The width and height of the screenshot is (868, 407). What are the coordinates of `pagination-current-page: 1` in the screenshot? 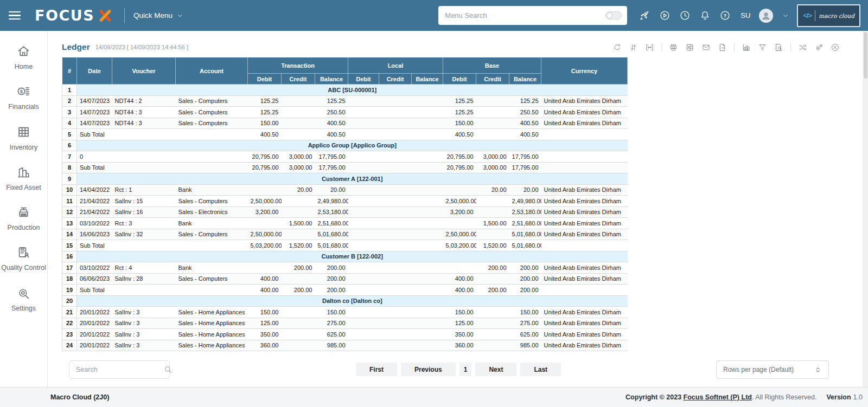 It's located at (465, 370).